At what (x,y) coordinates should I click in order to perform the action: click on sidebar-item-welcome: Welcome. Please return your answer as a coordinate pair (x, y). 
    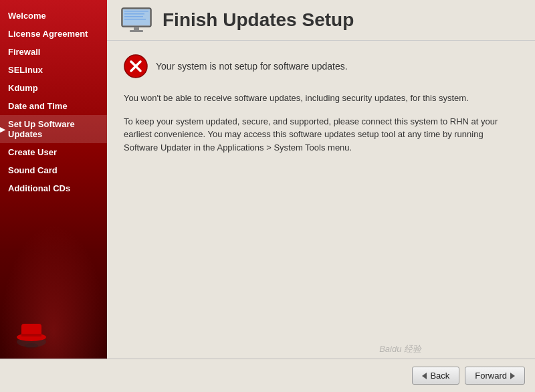
    Looking at the image, I should click on (54, 16).